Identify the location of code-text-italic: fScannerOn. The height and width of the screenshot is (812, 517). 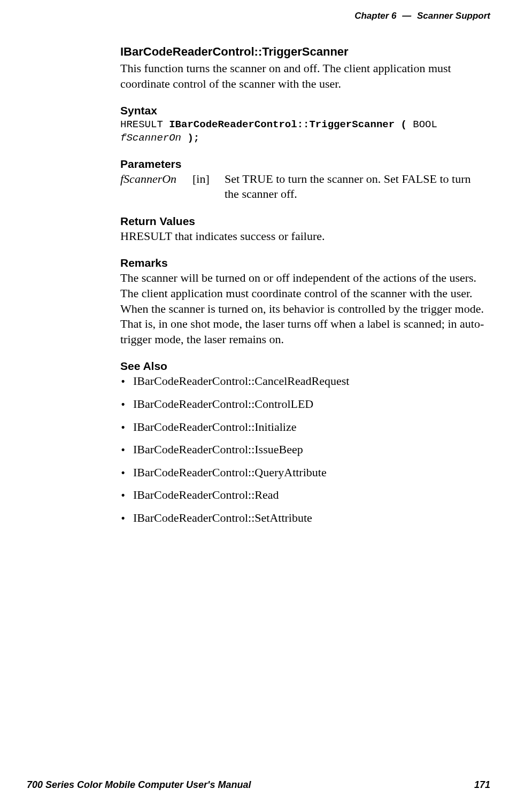
(151, 138).